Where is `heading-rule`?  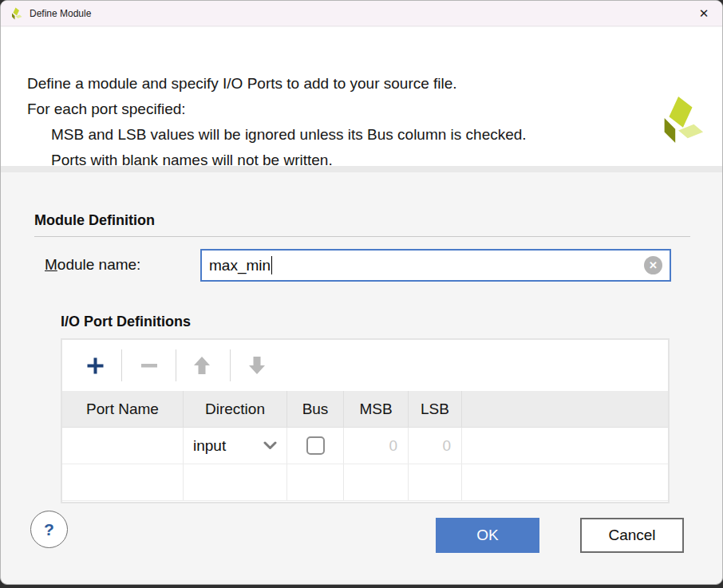
heading-rule is located at coordinates (362, 236).